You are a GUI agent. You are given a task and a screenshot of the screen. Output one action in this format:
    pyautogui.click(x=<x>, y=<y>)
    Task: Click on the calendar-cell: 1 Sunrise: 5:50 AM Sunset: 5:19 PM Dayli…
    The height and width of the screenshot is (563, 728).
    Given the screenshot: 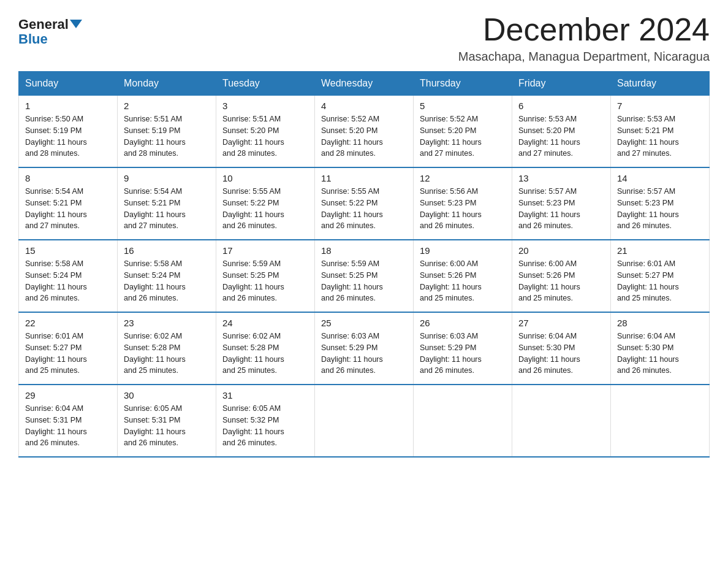 What is the action you would take?
    pyautogui.click(x=69, y=132)
    